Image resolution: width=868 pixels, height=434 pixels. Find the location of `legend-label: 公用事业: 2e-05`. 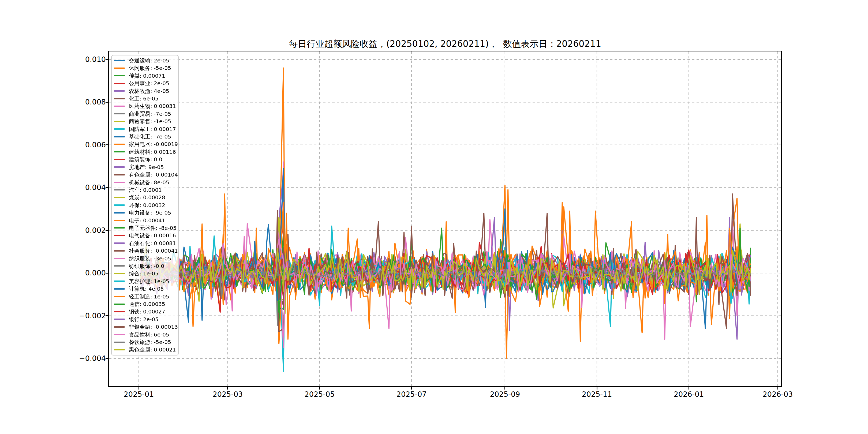

legend-label: 公用事业: 2e-05 is located at coordinates (149, 84).